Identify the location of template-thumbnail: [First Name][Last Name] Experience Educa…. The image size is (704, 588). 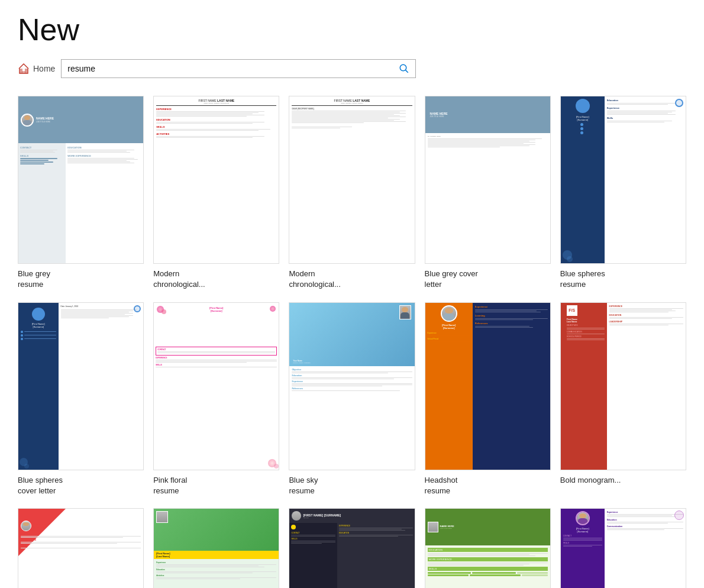
(217, 548).